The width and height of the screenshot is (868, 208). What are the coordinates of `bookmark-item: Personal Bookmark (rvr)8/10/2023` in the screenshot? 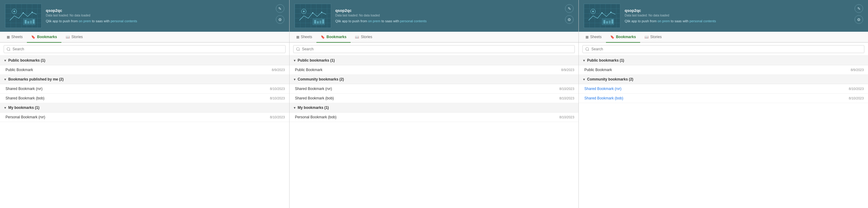 It's located at (145, 117).